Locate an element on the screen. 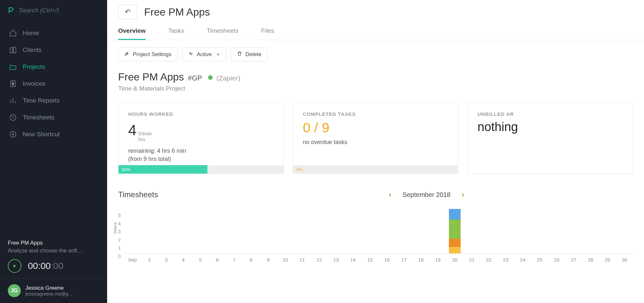 This screenshot has height=303, width=644. user-panel: JG Jessica Greene jessicagreene.me@g… is located at coordinates (54, 291).